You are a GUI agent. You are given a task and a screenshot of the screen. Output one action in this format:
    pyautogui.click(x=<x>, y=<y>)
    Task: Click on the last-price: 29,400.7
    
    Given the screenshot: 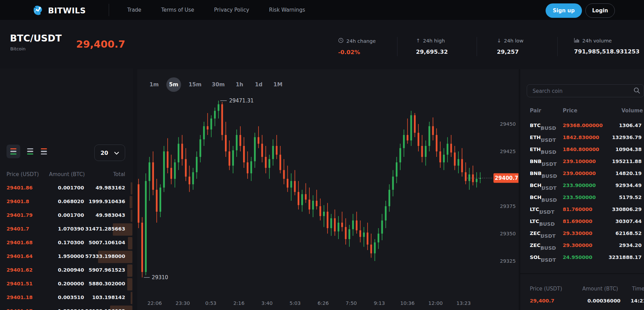 What is the action you would take?
    pyautogui.click(x=101, y=44)
    